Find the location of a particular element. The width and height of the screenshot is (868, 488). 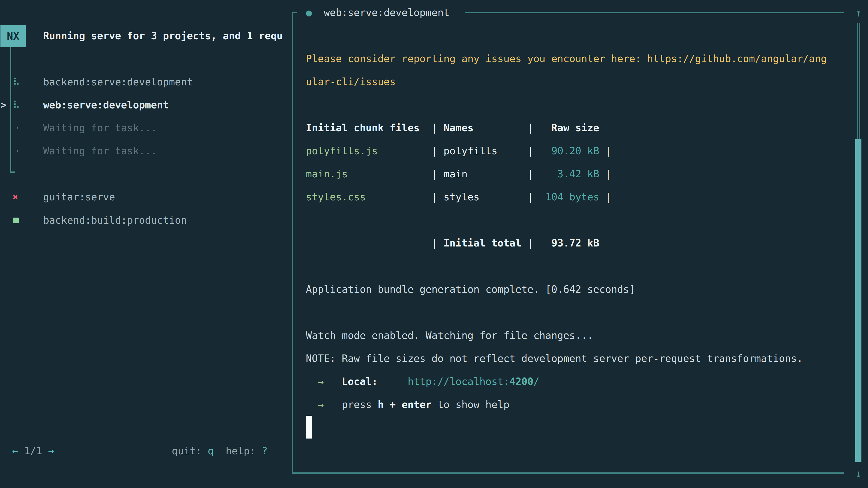

text-segment: 93.72 kB is located at coordinates (575, 243).